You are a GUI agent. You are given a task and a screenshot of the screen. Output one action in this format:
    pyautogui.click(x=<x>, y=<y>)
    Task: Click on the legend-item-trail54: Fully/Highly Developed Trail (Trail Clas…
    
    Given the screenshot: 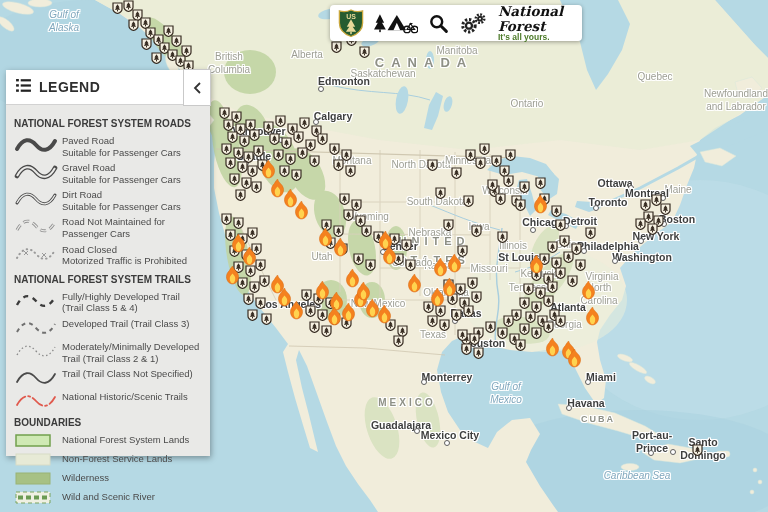 What is the action you would take?
    pyautogui.click(x=108, y=302)
    